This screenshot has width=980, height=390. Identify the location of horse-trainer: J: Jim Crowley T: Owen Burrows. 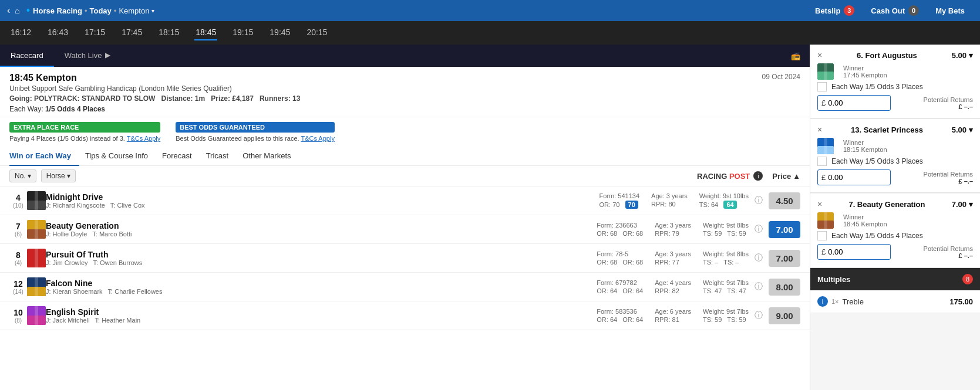
(316, 263).